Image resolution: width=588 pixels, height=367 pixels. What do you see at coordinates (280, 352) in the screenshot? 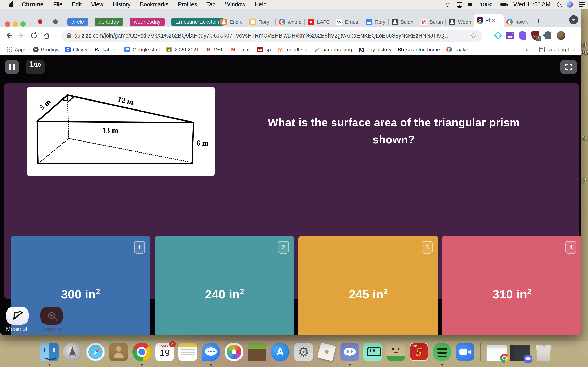
I see `dock-appstore-icon: A` at bounding box center [280, 352].